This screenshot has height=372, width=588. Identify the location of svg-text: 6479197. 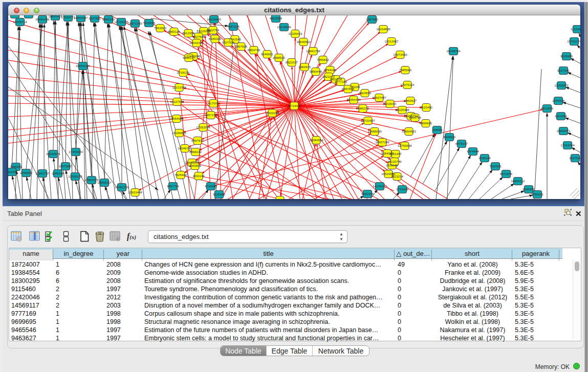
(462, 143).